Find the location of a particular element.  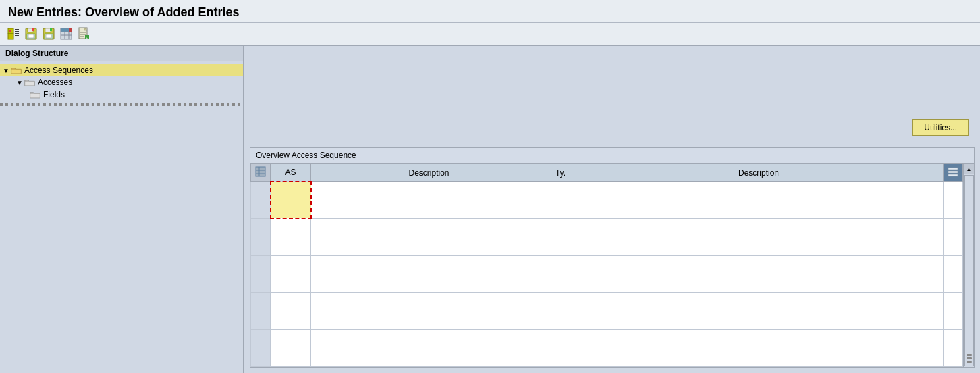

tree-item-fields: Fields is located at coordinates (121, 95).